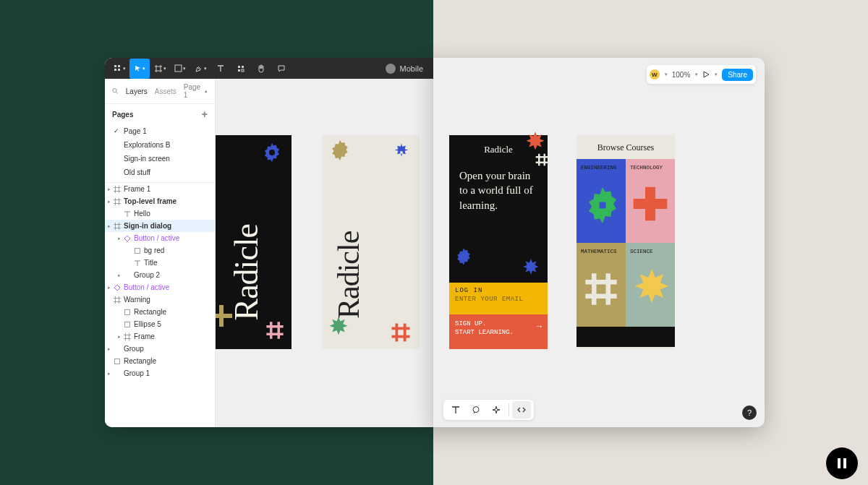 This screenshot has height=485, width=868. What do you see at coordinates (160, 324) in the screenshot?
I see `layer-row: Ellipse 5` at bounding box center [160, 324].